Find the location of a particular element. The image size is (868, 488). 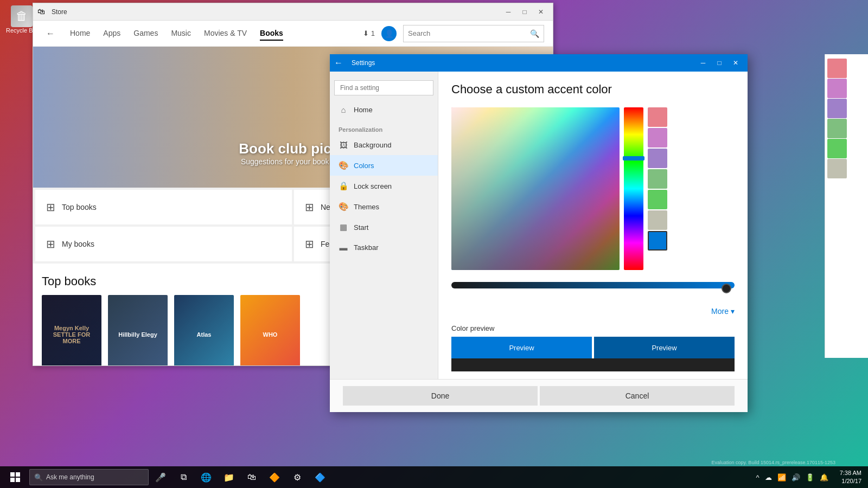

settings-maximize-button: □ is located at coordinates (719, 63).